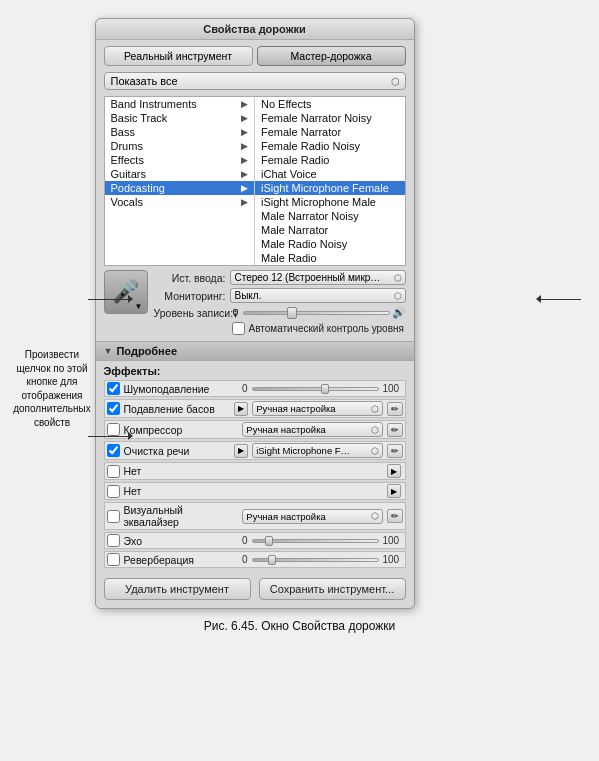 The height and width of the screenshot is (761, 599). What do you see at coordinates (319, 328) in the screenshot?
I see `auto-control-row: Автоматический контроль уровня` at bounding box center [319, 328].